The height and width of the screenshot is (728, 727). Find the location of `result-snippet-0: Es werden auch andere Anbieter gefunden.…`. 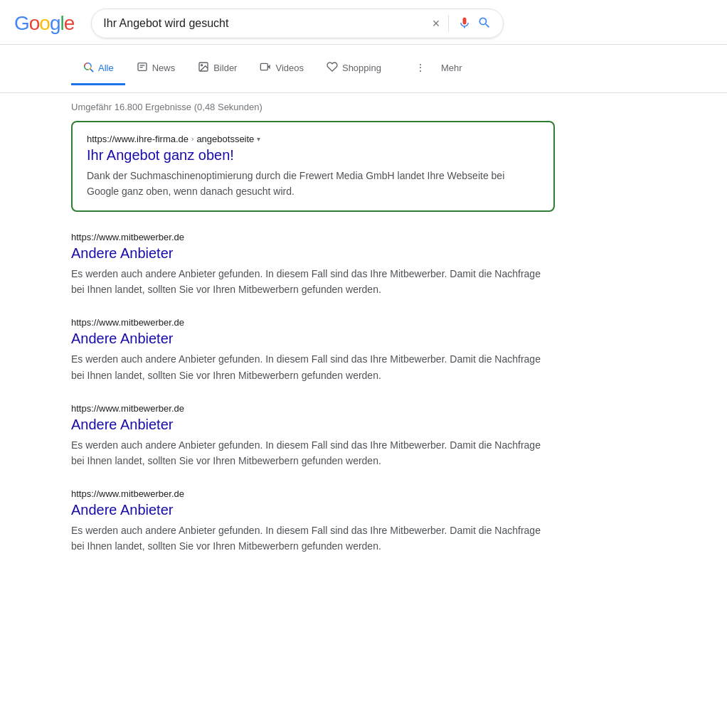

result-snippet-0: Es werden auch andere Anbieter gefunden.… is located at coordinates (313, 282).